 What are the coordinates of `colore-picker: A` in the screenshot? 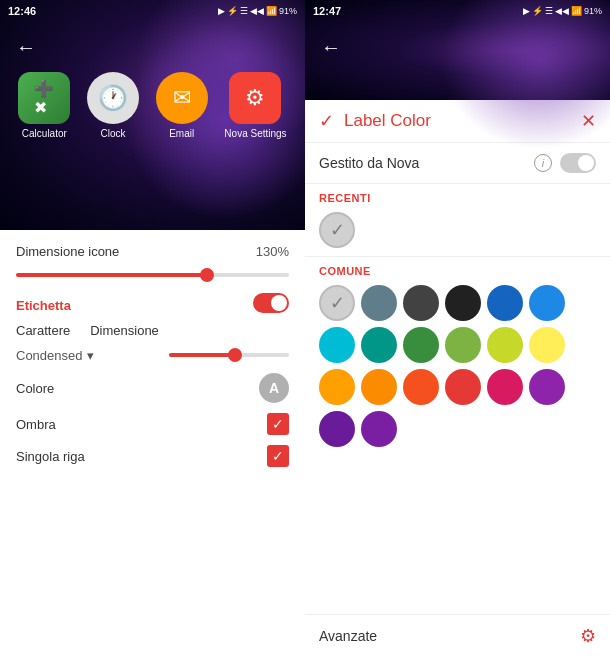 It's located at (274, 388).